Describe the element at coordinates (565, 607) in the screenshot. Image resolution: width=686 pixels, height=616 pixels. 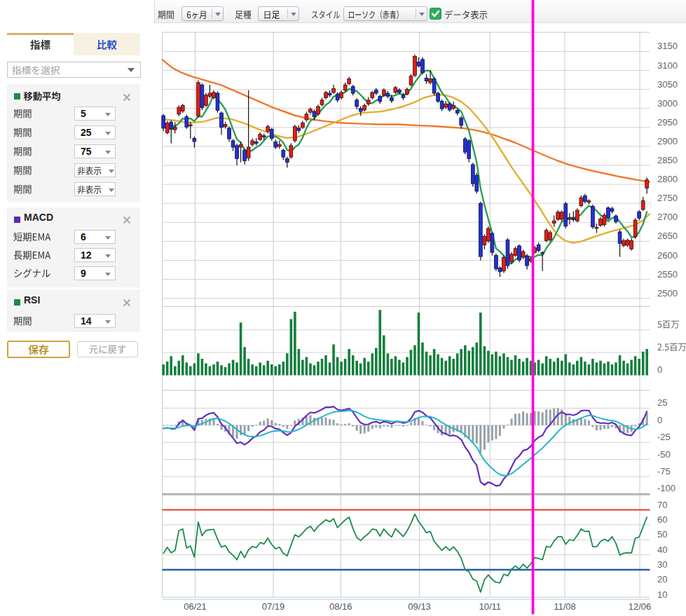
I see `svg-text: 11/08` at that location.